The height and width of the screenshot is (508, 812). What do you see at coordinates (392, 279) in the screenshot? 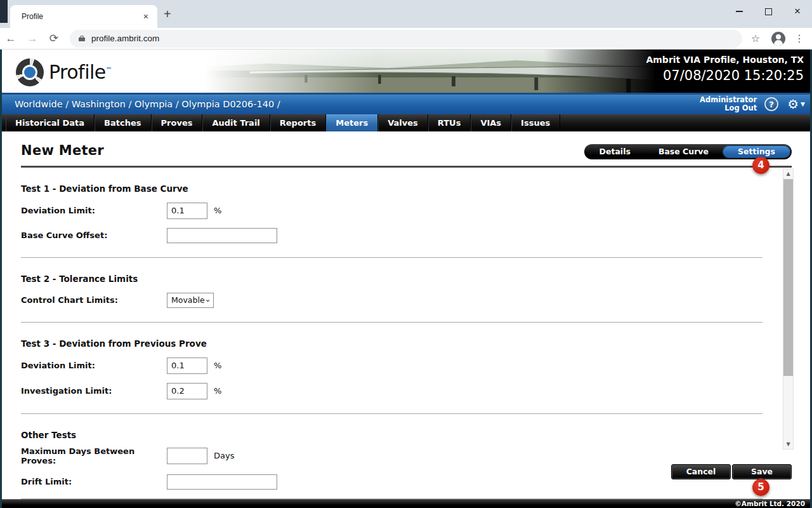
I see `section-heading-test2: Test 2 - Tolerance Limits` at bounding box center [392, 279].